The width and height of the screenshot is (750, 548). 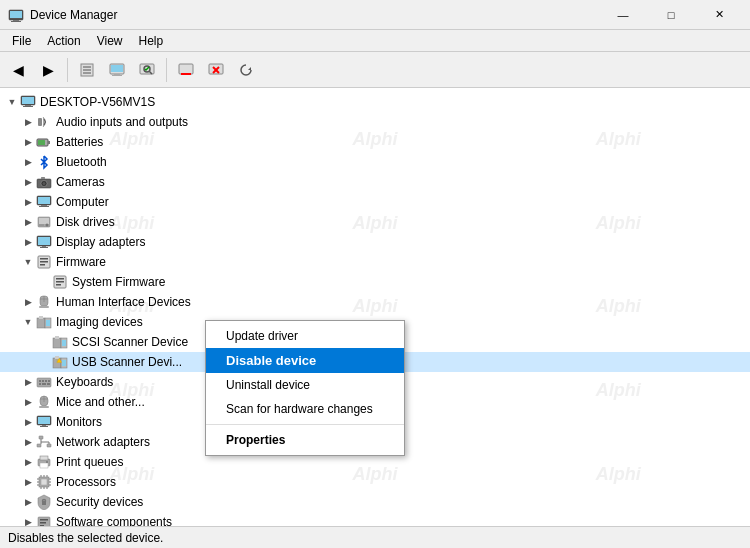 What do you see at coordinates (305, 336) in the screenshot?
I see `ctx-update-driver: Update driver` at bounding box center [305, 336].